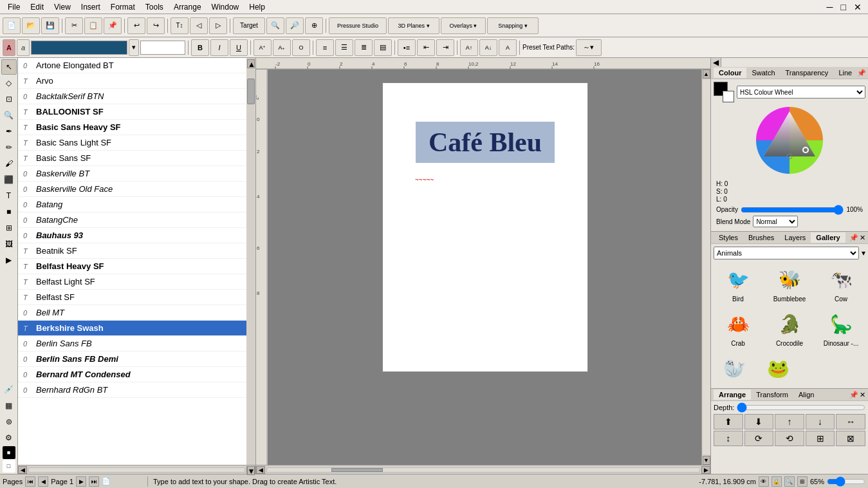 The image size is (868, 488). What do you see at coordinates (133, 359) in the screenshot?
I see `font-item-berlin-sans-fb-demi: 0Berlin Sans FB Demi` at bounding box center [133, 359].